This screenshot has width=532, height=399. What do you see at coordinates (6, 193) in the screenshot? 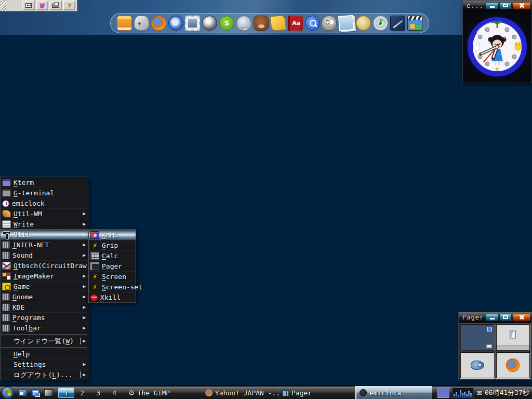
I see `terminal-icon` at bounding box center [6, 193].